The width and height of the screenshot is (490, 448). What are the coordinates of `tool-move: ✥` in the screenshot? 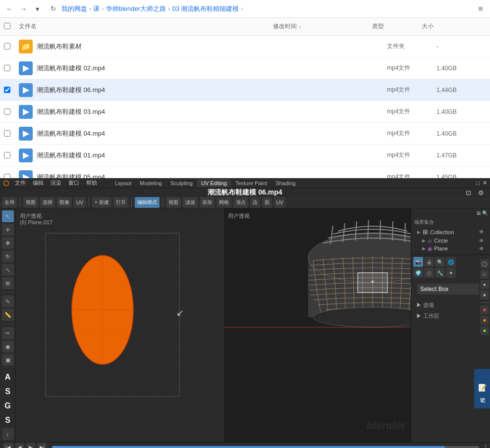 It's located at (8, 243).